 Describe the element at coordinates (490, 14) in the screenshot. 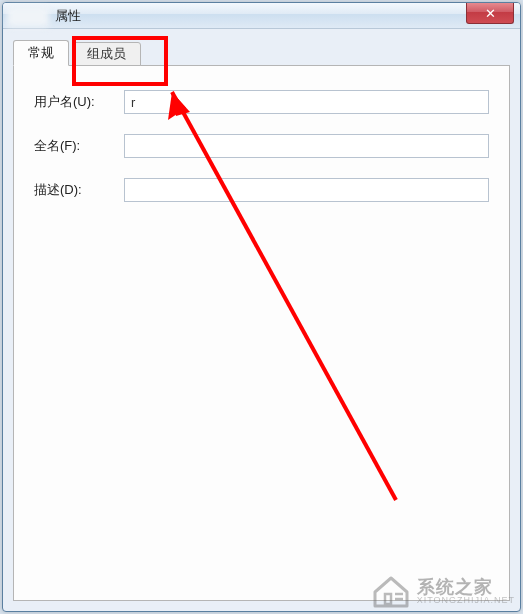

I see `close-icon: ✕` at that location.